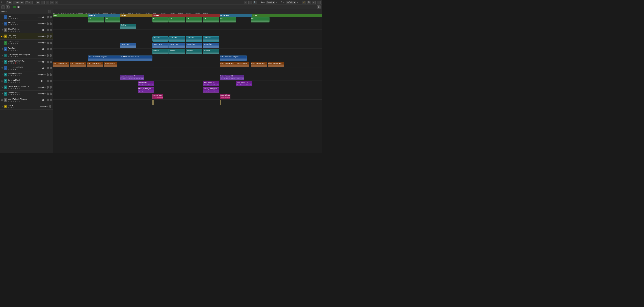  Describe the element at coordinates (51, 94) in the screenshot. I see `track-output-impact` at that location.